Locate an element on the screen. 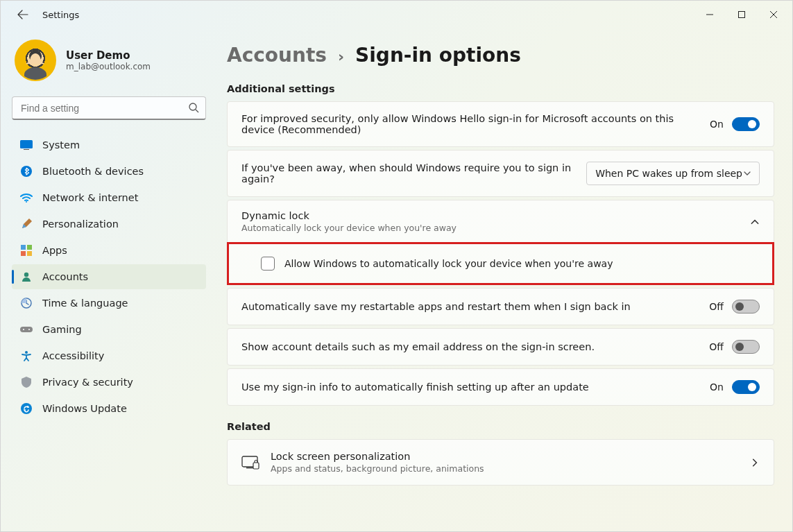 The width and height of the screenshot is (793, 532). nav-item-apps: Apps is located at coordinates (109, 250).